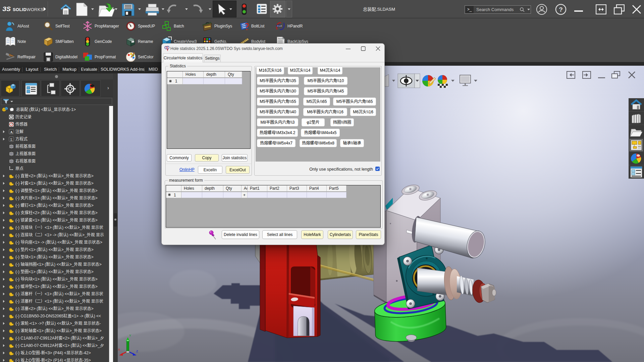 This screenshot has width=644, height=362. What do you see at coordinates (280, 26) in the screenshot?
I see `svg-text: lanyue` at bounding box center [280, 26].